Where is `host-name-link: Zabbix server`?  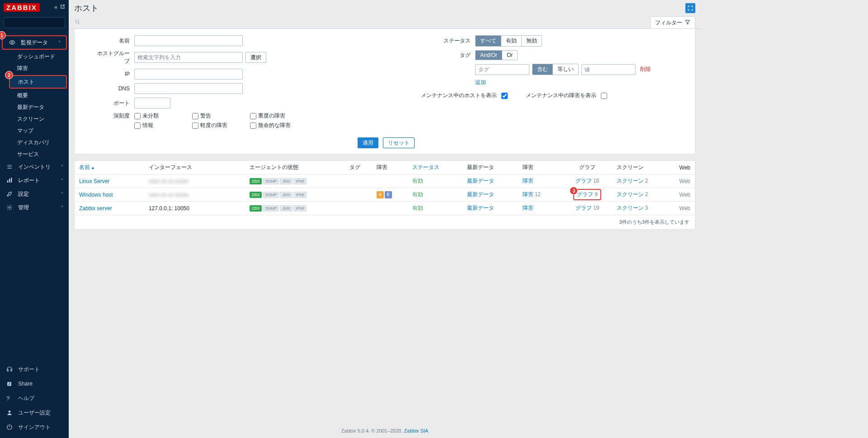
host-name-link: Zabbix server is located at coordinates (96, 208).